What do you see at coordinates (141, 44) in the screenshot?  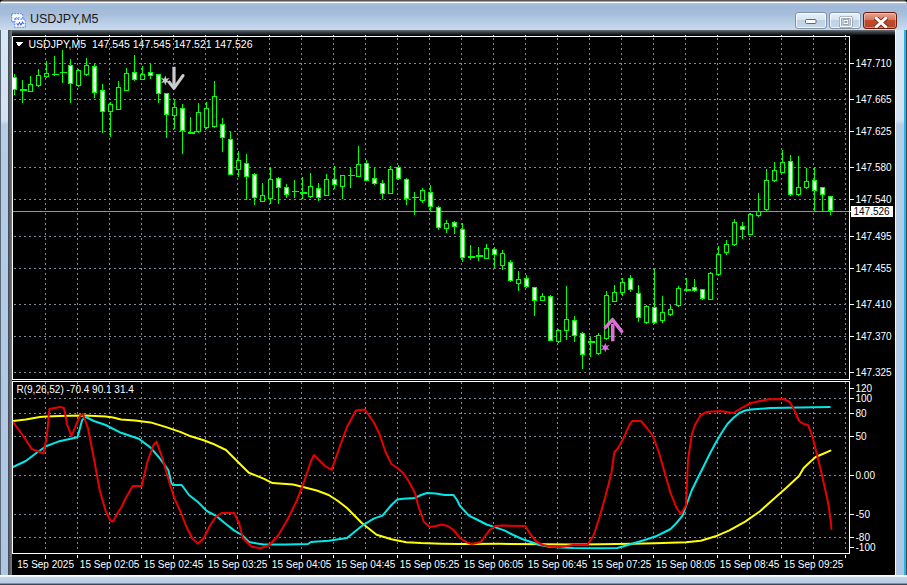 I see `svg-text:USDJPY,M5 147.545 147.545 147: USDJPY,M5 147.545 147.545 147.521 147.52…` at bounding box center [141, 44].